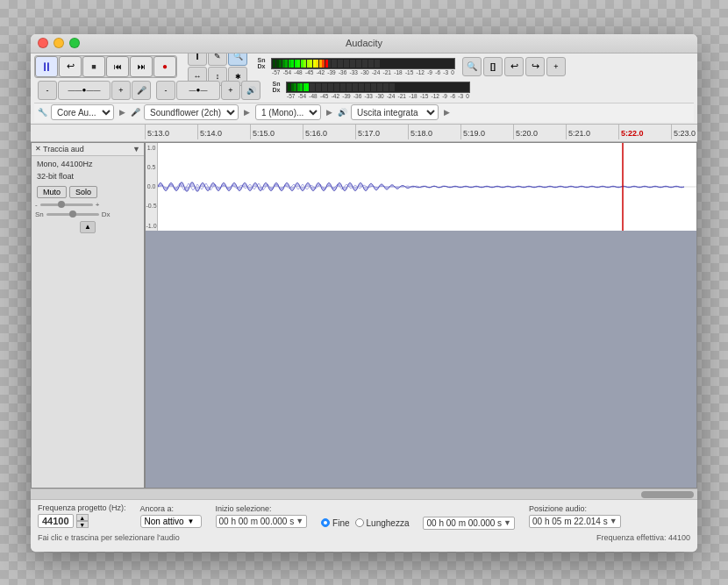 This screenshot has width=728, height=585. Describe the element at coordinates (135, 112) in the screenshot. I see `mic-device-icon: 🎤` at that location.